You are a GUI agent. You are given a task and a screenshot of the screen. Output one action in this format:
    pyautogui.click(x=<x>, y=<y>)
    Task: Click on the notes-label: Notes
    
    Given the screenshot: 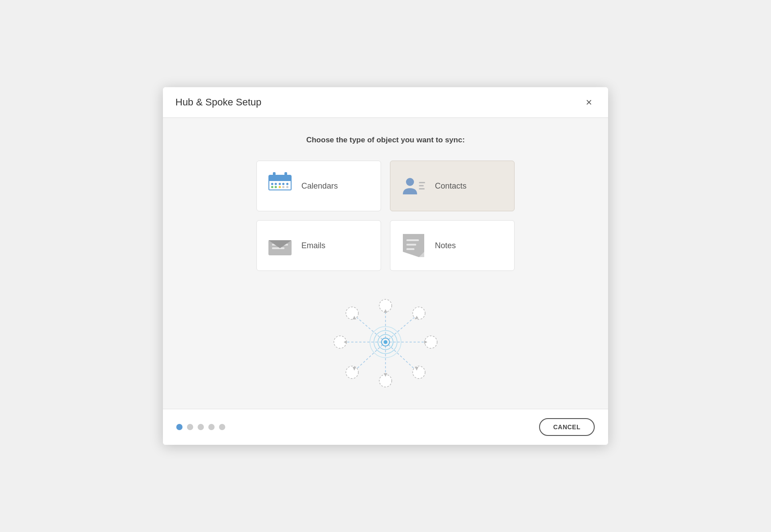 What is the action you would take?
    pyautogui.click(x=445, y=246)
    